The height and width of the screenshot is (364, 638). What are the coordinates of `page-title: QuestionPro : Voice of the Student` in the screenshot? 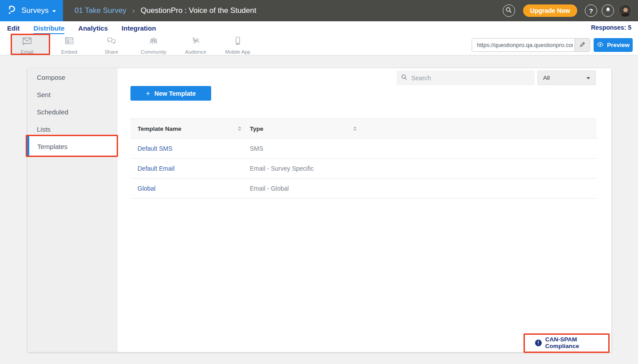 It's located at (199, 11).